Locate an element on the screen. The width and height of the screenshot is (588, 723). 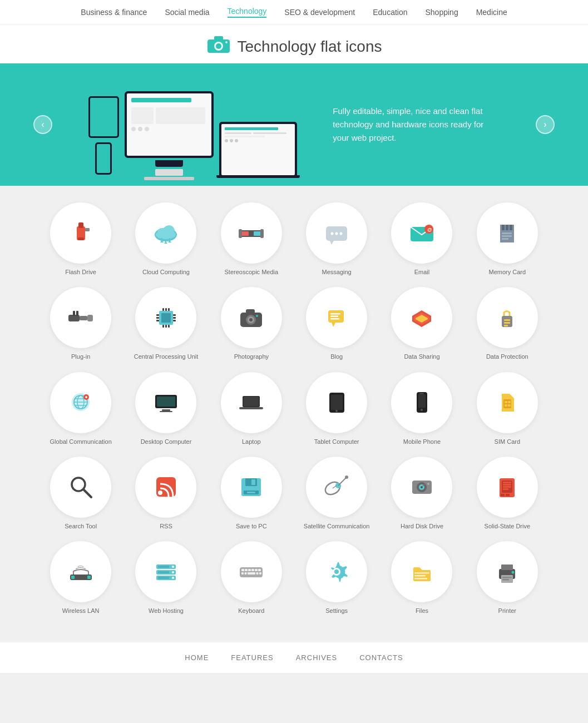
icon-stereoscopic-media: Stereoscopic Media is located at coordinates (251, 239).